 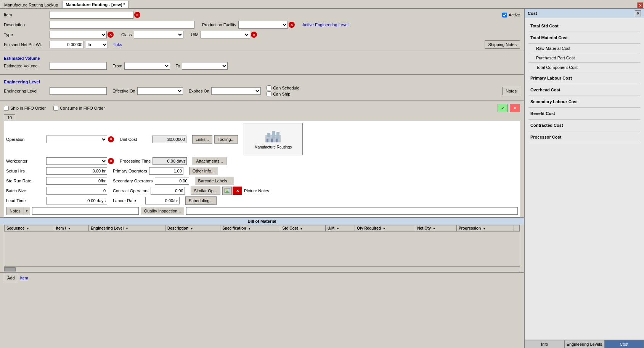 I want to click on lookup-tab: Manufacture Routing Lookup, so click(x=31, y=5).